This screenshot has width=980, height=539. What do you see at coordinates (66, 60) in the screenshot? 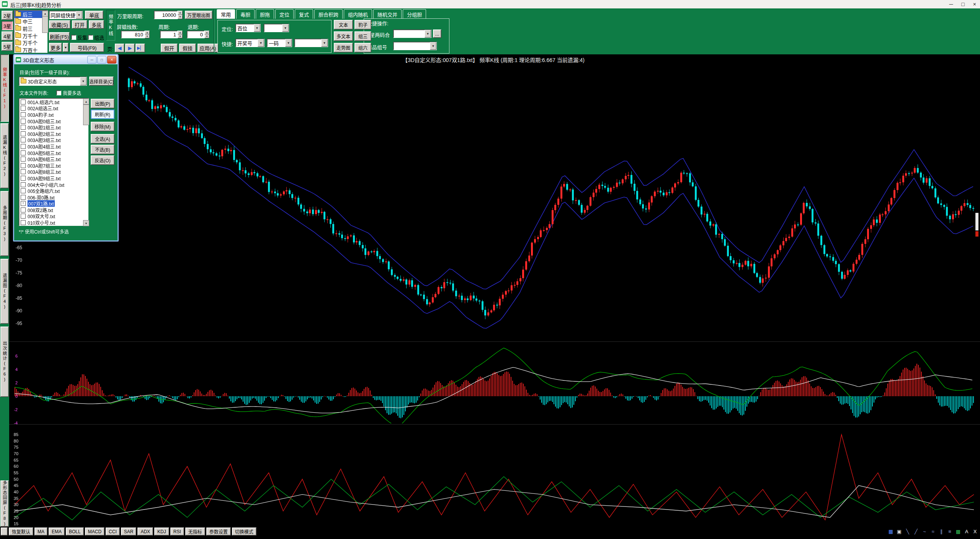
I see `dialog-titlebar: 3D自定义形态 ─ □ ×` at bounding box center [66, 60].